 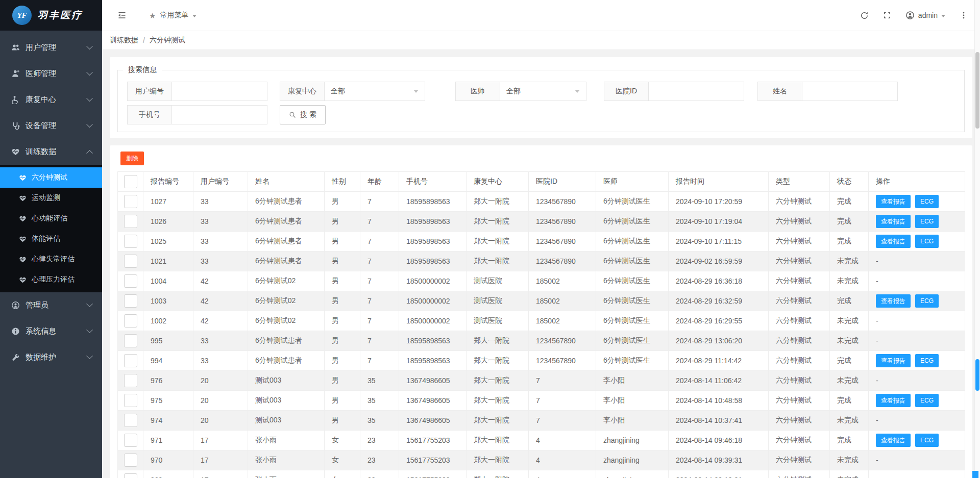 I want to click on sidebar-item-label: 系统信息, so click(x=56, y=332).